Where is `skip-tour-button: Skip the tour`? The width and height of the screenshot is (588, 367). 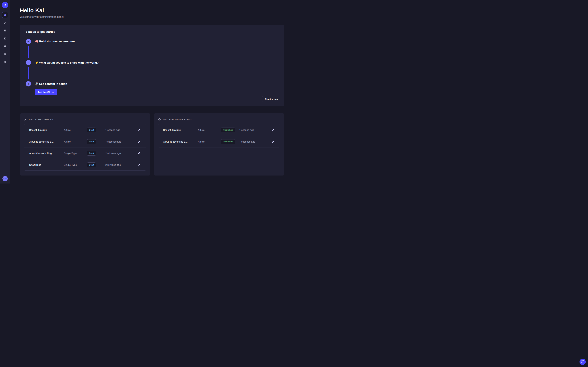 skip-tour-button: Skip the tour is located at coordinates (272, 99).